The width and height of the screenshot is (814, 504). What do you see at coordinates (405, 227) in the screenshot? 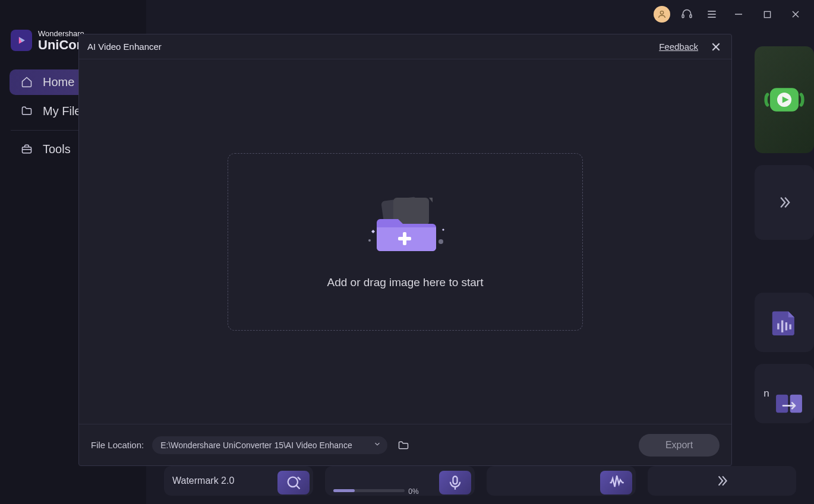
I see `dropzone-illustration` at bounding box center [405, 227].